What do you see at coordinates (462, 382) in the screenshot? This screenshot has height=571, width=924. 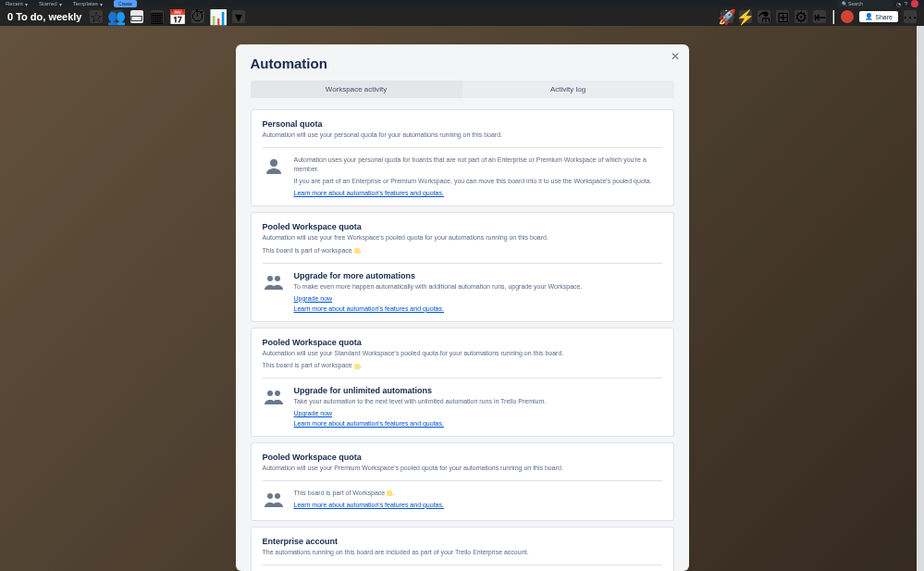 I see `pooled-standard-card: Pooled Workspace quota Automation will u…` at bounding box center [462, 382].